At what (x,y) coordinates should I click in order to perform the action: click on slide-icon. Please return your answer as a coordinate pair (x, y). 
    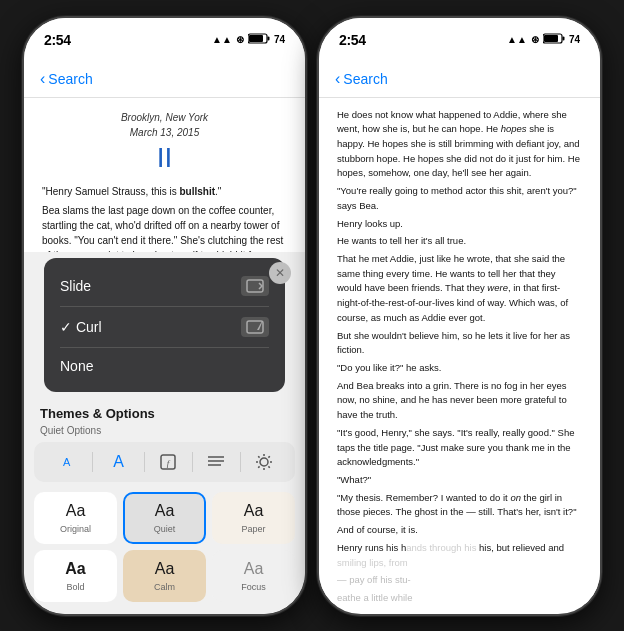
    Looking at the image, I should click on (255, 286).